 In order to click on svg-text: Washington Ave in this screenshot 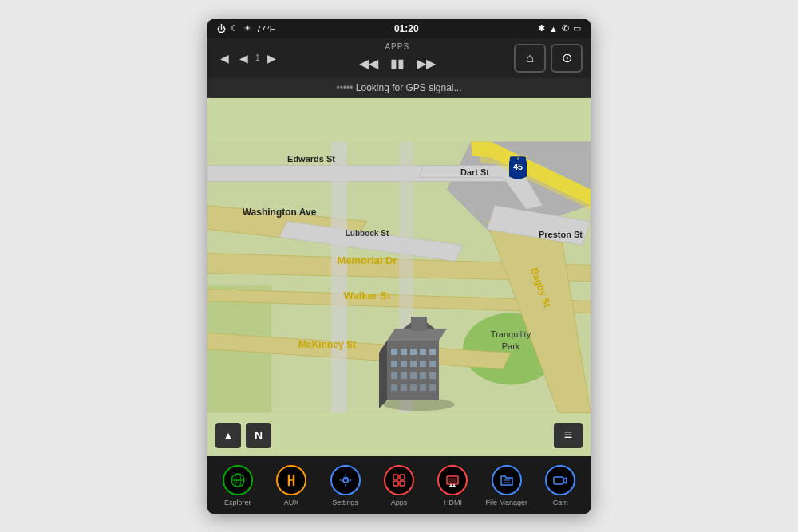, I will do `click(279, 211)`.